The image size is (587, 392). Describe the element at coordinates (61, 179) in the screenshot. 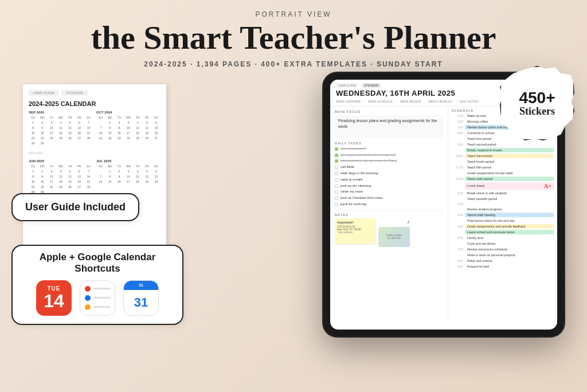

I see `jun-grid: SU MO TU WE TH FR SA 1 2 3 4 5 6` at that location.